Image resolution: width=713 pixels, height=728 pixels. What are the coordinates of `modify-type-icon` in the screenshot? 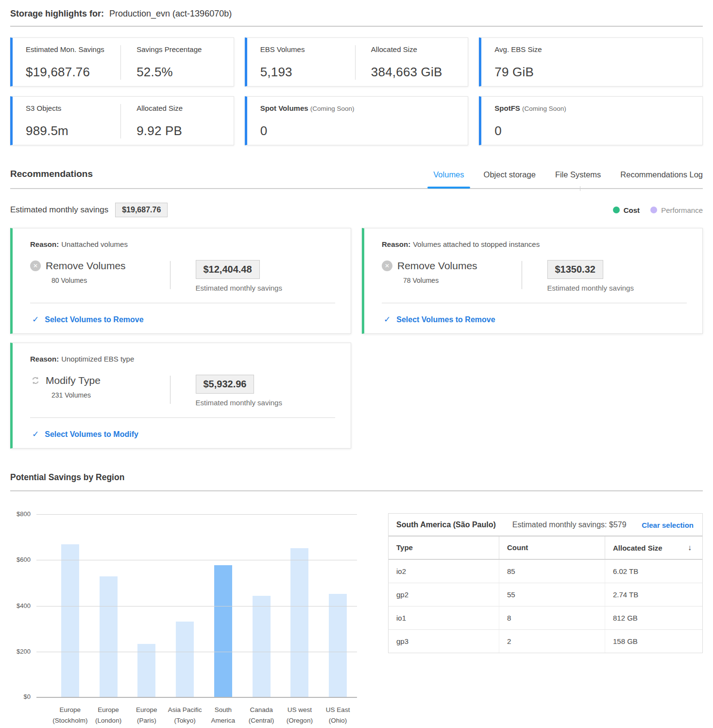 It's located at (35, 381).